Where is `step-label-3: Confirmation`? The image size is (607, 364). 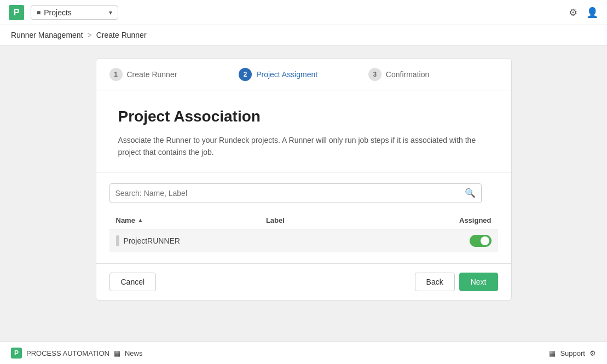 step-label-3: Confirmation is located at coordinates (407, 74).